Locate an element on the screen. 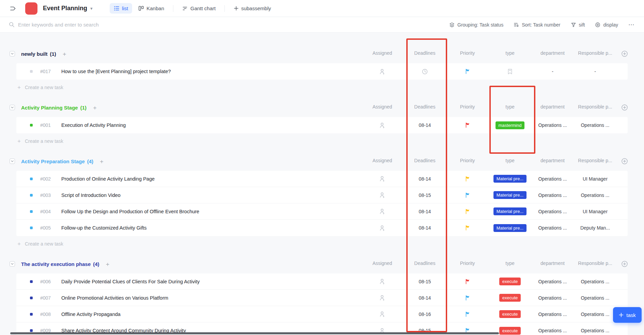  task-title: How to use the [Event Planning] project … is located at coordinates (116, 71).